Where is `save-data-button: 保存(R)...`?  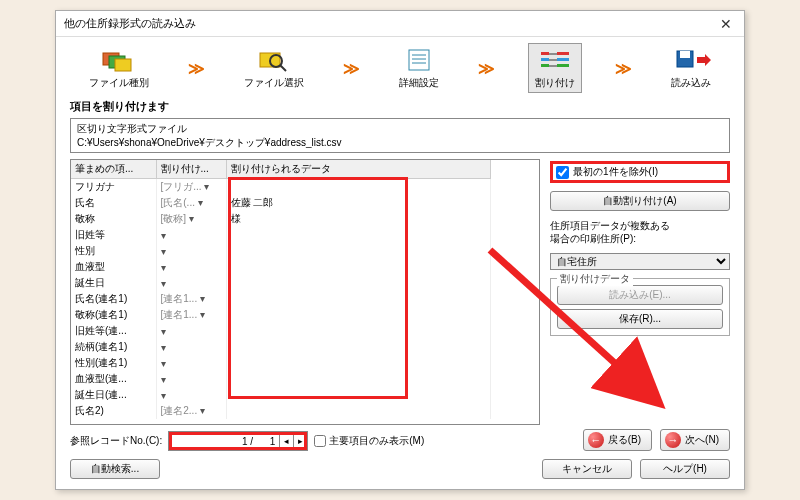
save-data-button: 保存(R)... is located at coordinates (640, 319).